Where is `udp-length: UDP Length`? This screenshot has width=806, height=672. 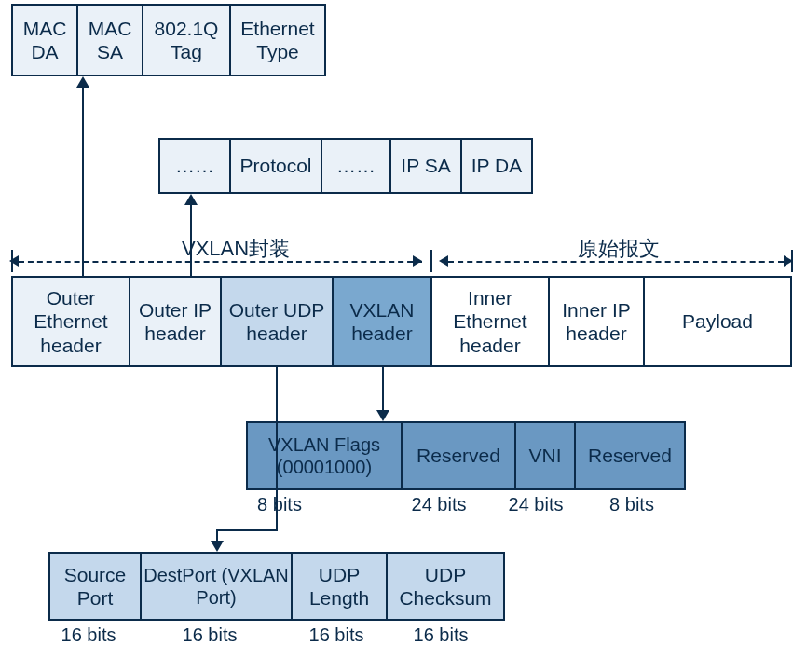
udp-length: UDP Length is located at coordinates (339, 586).